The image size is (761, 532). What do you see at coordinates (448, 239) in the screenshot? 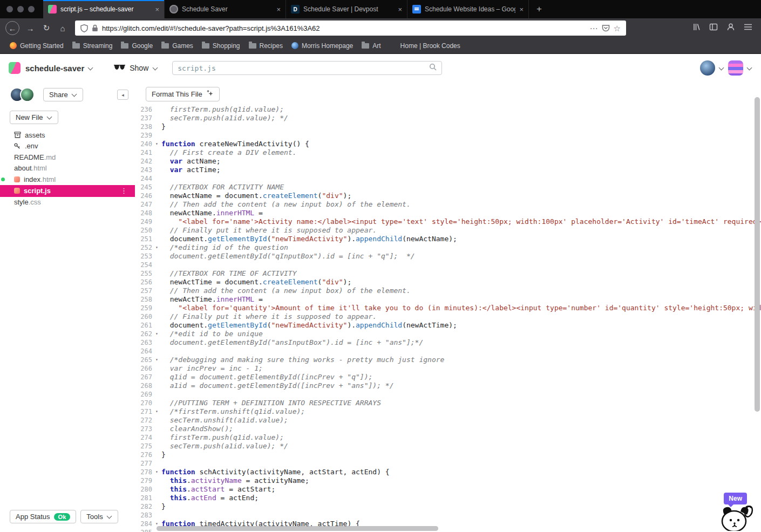
I see `code-line: 251 document.getElementById("newTimedAct…` at bounding box center [448, 239].